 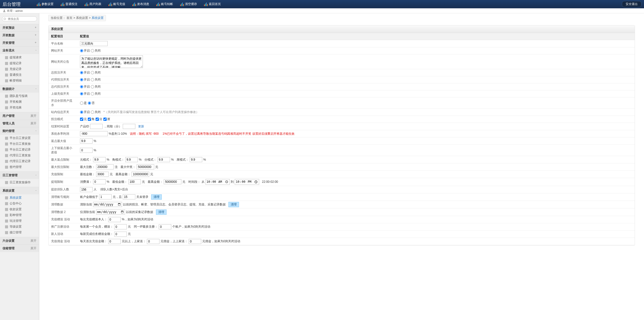 What do you see at coordinates (20, 81) in the screenshot?
I see `sidebar-item: 帐变明细` at bounding box center [20, 81].